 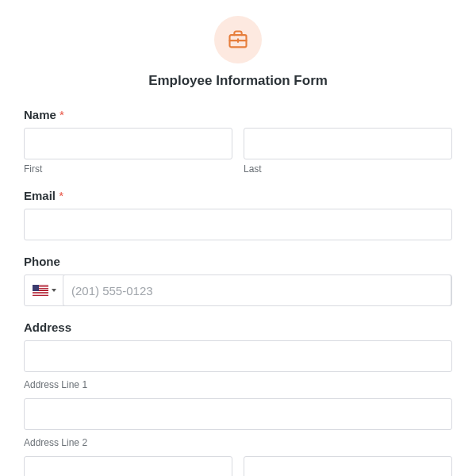 What do you see at coordinates (238, 114) in the screenshot?
I see `name-label: Name *` at bounding box center [238, 114].